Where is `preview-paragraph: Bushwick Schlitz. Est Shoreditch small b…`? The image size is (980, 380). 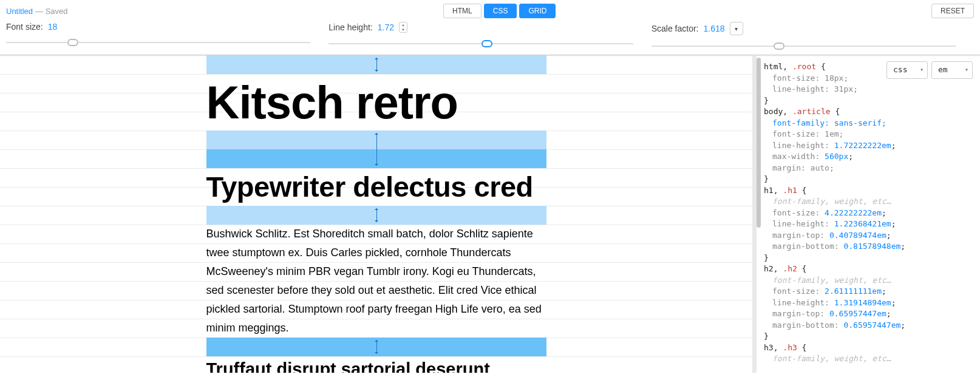
preview-paragraph: Bushwick Schlitz. Est Shoreditch small b… is located at coordinates (376, 281).